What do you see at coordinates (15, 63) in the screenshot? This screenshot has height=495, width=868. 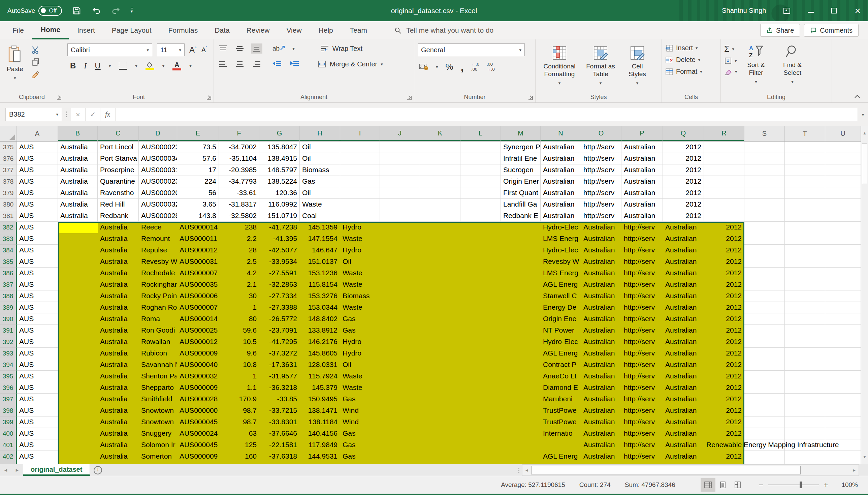 I see `paste-button: Paste ▾` at bounding box center [15, 63].